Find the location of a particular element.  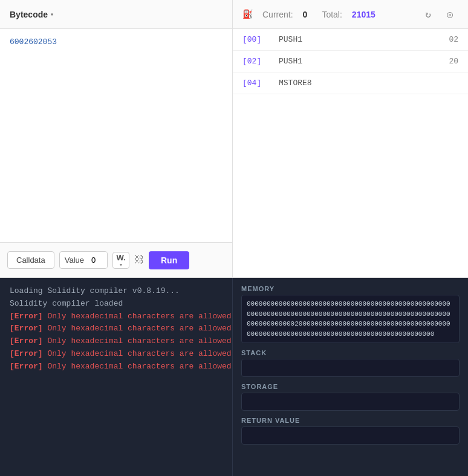

bytecode-title: Bytecode is located at coordinates (29, 14).